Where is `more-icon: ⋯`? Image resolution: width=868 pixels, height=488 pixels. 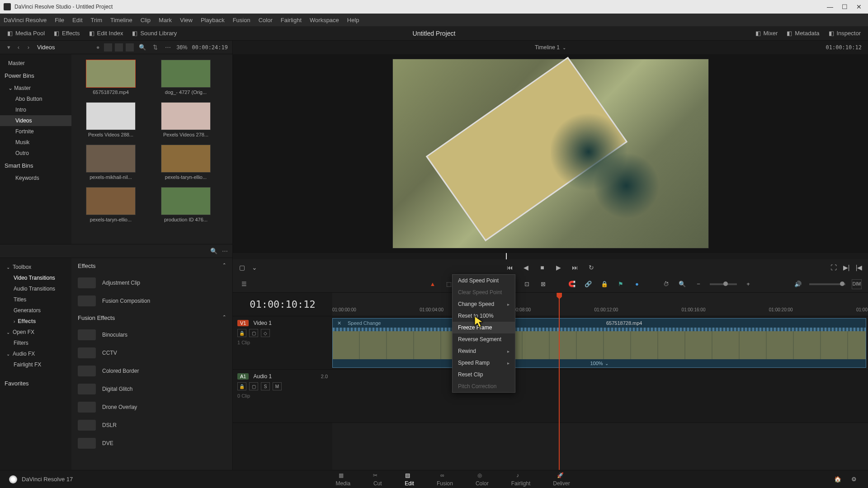 more-icon: ⋯ is located at coordinates (168, 47).